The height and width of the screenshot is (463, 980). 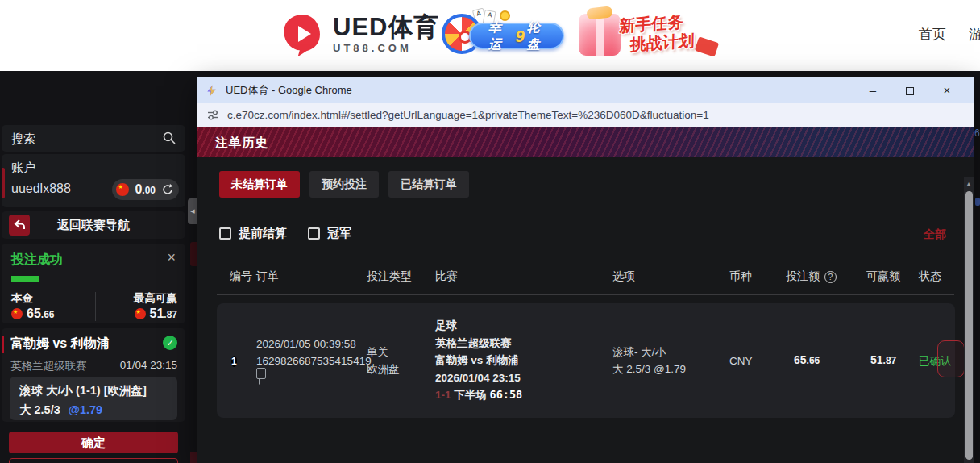 I want to click on tab-reserved-bets: 预约投注, so click(x=344, y=184).